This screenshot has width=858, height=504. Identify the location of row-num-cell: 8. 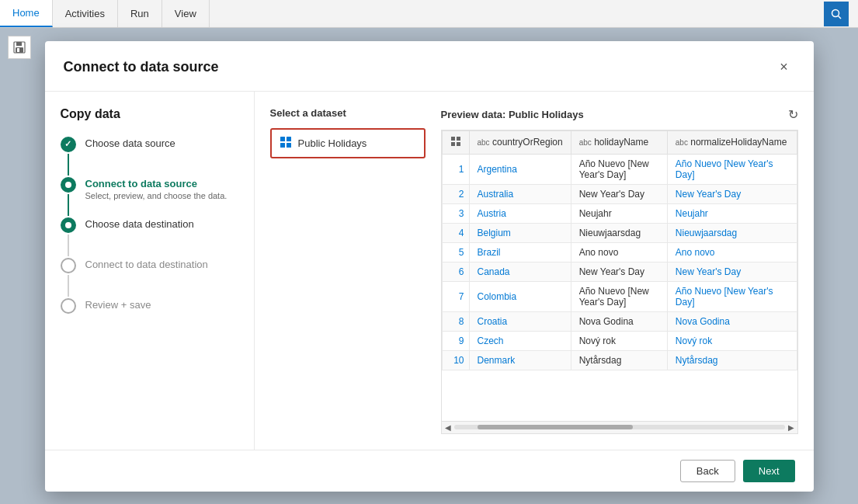
(455, 322).